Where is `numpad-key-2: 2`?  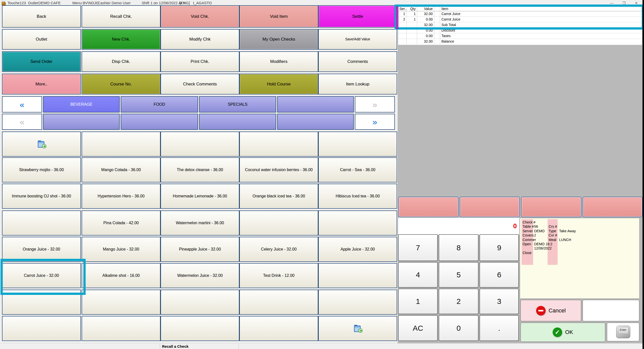 numpad-key-2: 2 is located at coordinates (459, 301).